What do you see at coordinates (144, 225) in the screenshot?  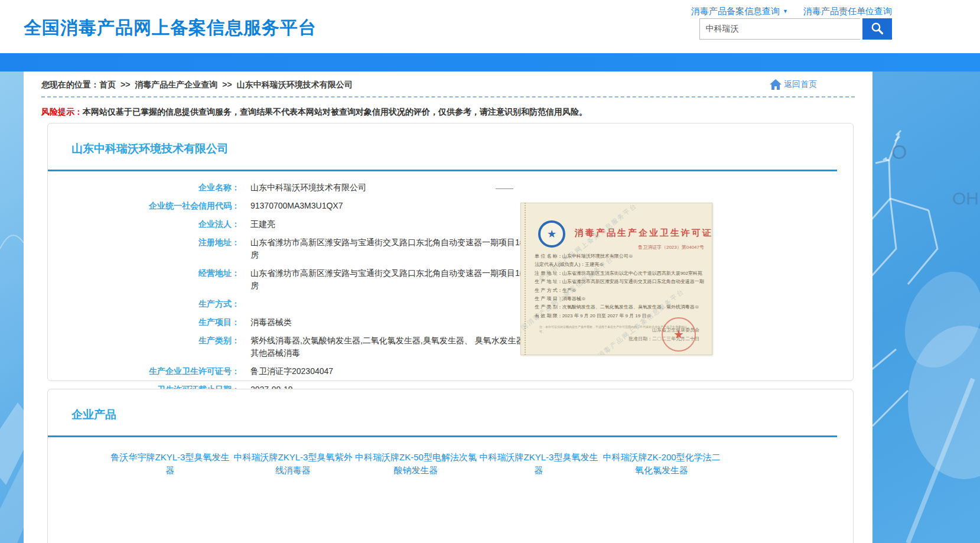 I see `field-label: 企业法人：` at bounding box center [144, 225].